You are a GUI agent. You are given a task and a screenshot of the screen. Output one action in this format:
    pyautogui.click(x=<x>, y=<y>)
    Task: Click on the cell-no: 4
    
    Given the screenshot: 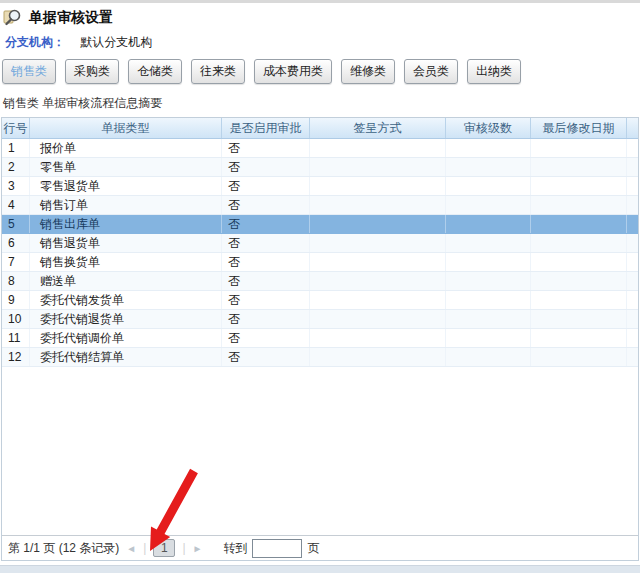 What is the action you would take?
    pyautogui.click(x=16, y=205)
    